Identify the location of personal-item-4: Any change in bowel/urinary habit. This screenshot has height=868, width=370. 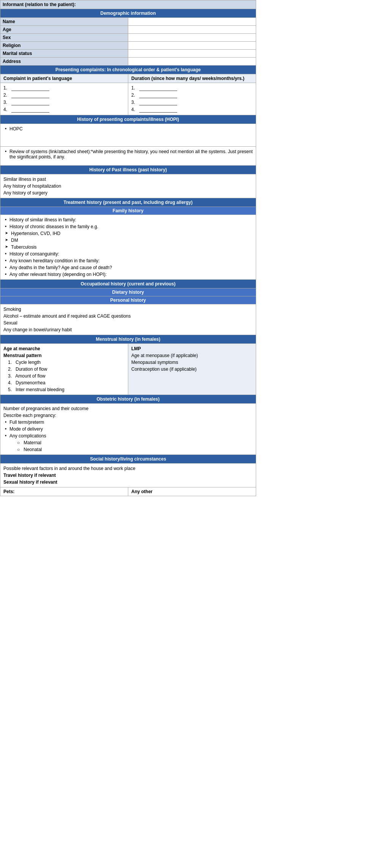
(128, 330).